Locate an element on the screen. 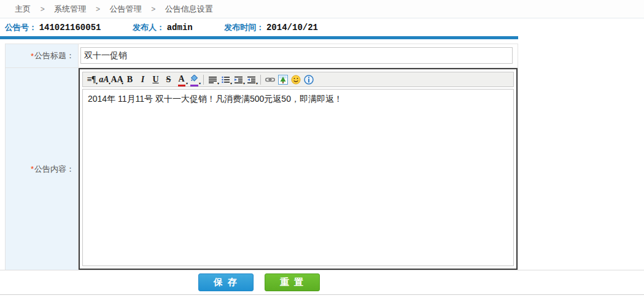 Image resolution: width=644 pixels, height=298 pixels. outdent-icon: ▾ is located at coordinates (252, 80).